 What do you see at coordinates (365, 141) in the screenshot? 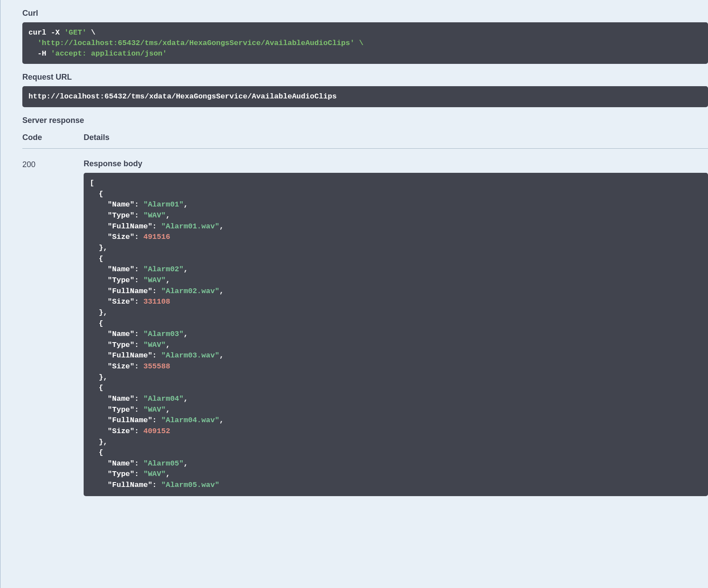
I see `response-table-header: Code Details` at bounding box center [365, 141].